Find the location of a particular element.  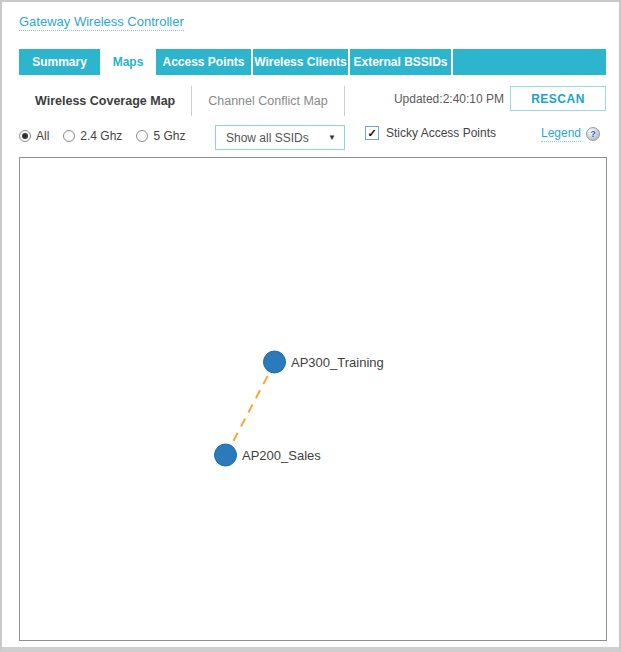

tab-wireless-clients: Wireless Clients is located at coordinates (302, 62).